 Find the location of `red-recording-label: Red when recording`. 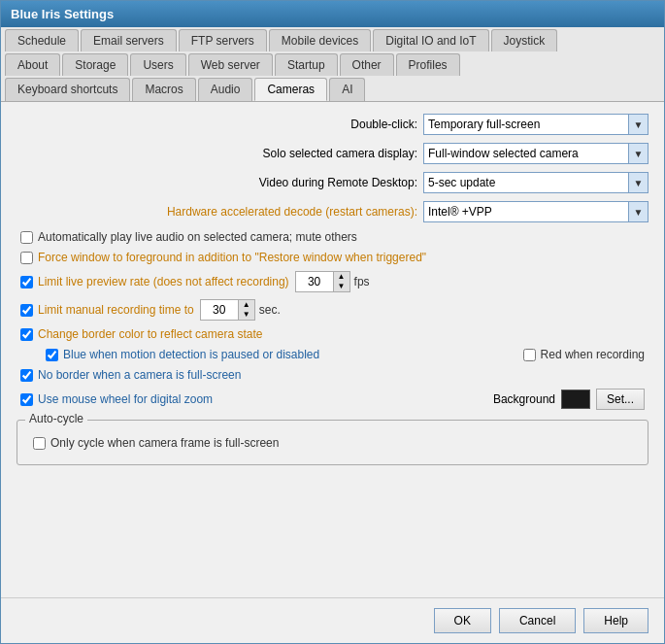

red-recording-label: Red when recording is located at coordinates (592, 355).